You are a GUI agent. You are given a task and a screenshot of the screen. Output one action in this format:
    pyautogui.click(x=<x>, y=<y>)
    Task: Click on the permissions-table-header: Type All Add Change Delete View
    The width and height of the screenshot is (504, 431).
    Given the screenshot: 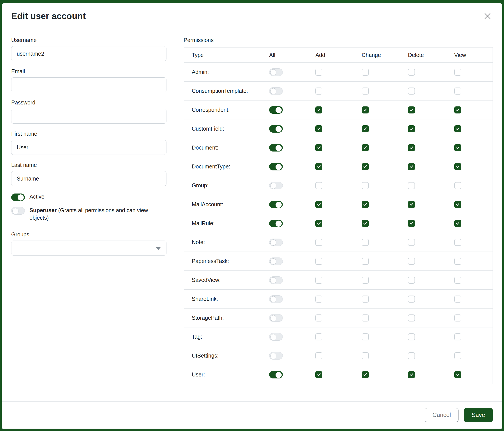 What is the action you would take?
    pyautogui.click(x=338, y=55)
    